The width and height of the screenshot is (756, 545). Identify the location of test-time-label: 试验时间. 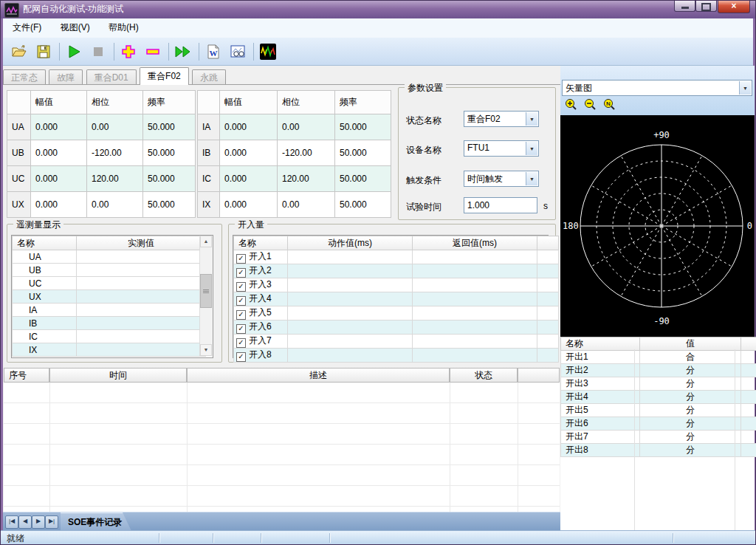
(435, 207).